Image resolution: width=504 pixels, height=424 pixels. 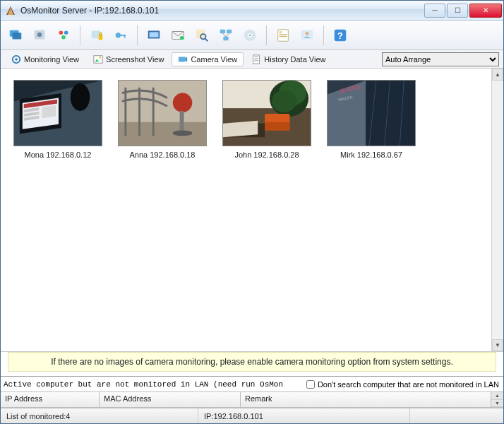 I want to click on toolbar-disc-icon, so click(x=250, y=35).